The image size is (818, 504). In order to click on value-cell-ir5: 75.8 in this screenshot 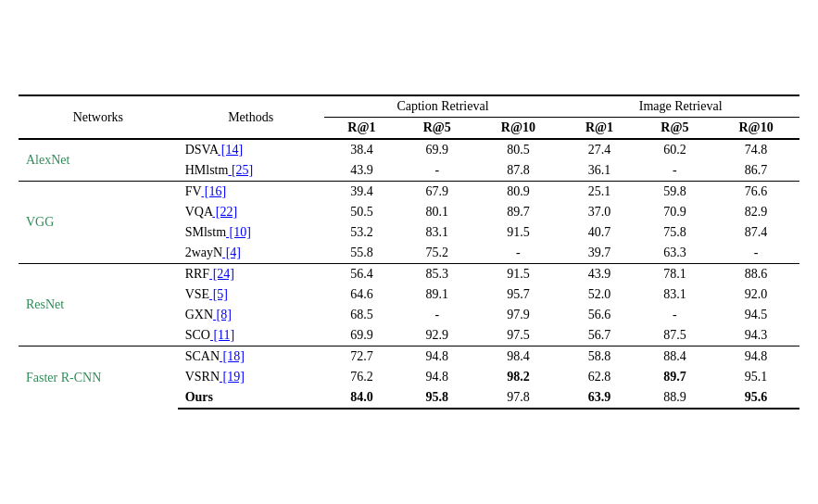, I will do `click(674, 233)`.